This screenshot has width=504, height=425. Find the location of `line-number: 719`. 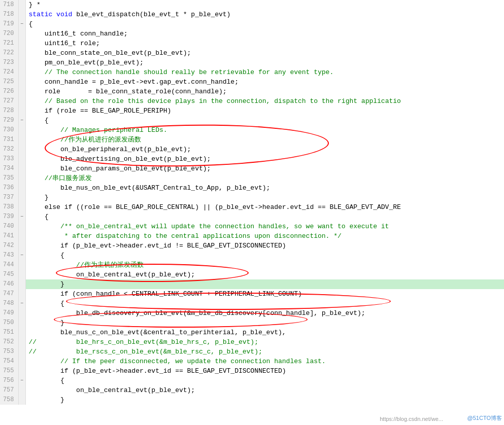

line-number: 719 is located at coordinates (9, 24).